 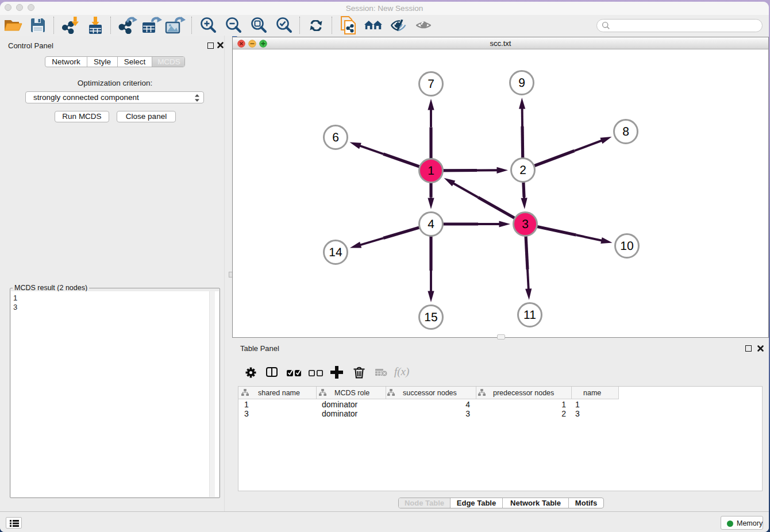 What do you see at coordinates (530, 315) in the screenshot?
I see `svg-text: 11` at bounding box center [530, 315].